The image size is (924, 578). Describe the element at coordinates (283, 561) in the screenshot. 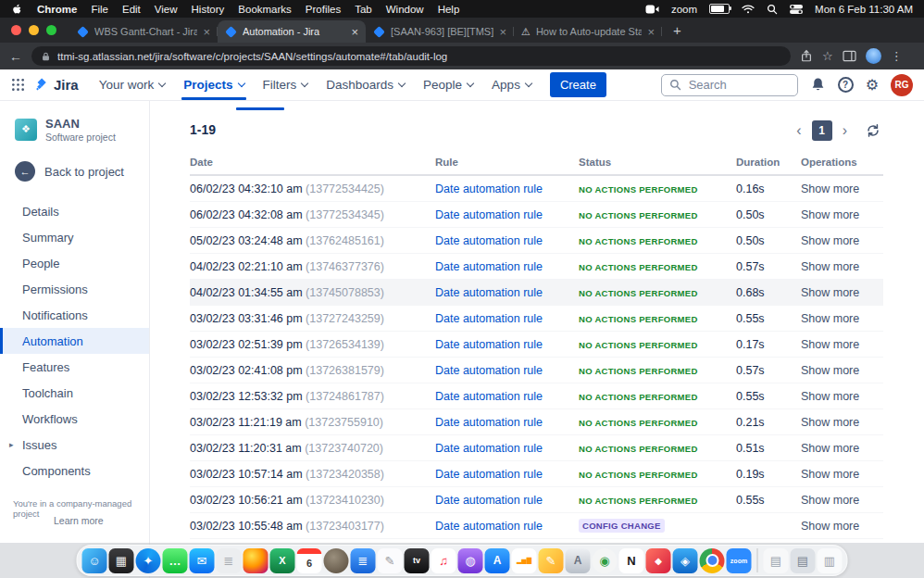

I see `dock-excel-icon: X` at that location.